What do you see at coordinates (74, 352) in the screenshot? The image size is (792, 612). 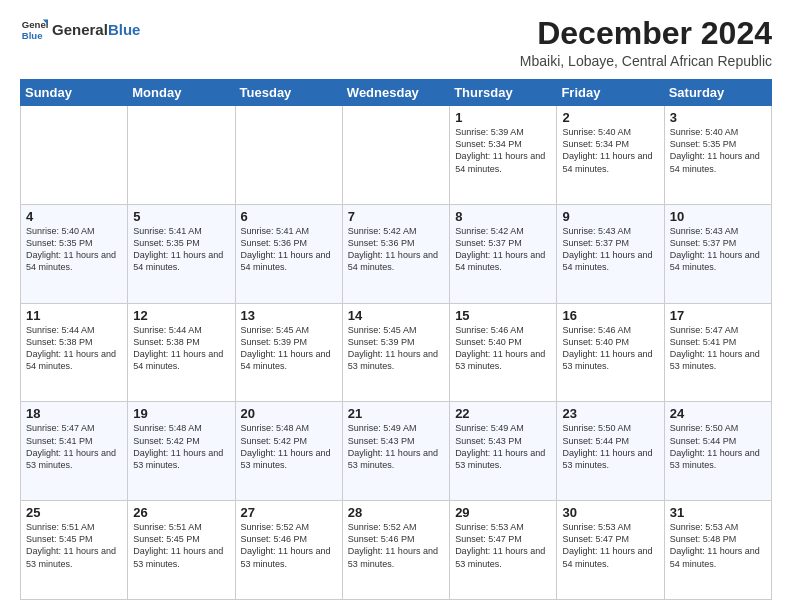 I see `table-row: 11 Sunrise: 5:44 AMSunset: 5:38 PMDaylig…` at bounding box center [74, 352].